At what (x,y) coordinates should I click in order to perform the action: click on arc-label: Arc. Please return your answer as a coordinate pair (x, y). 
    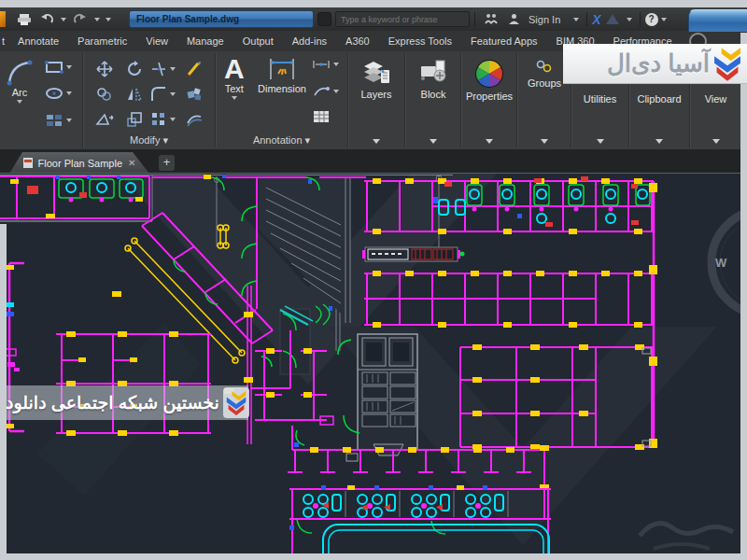
    Looking at the image, I should click on (21, 92).